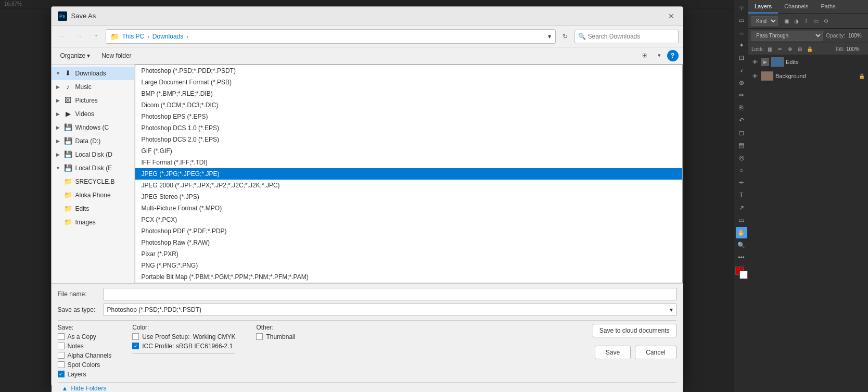 Image resolution: width=868 pixels, height=392 pixels. I want to click on help-button: ?, so click(673, 56).